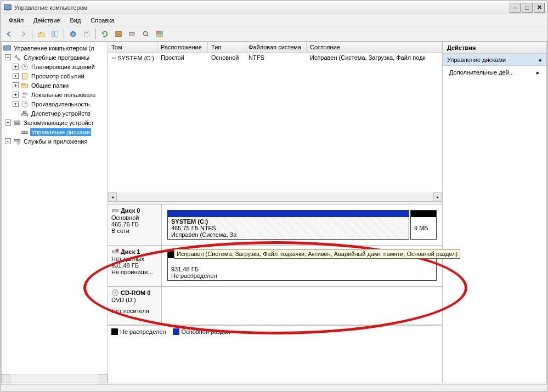  Describe the element at coordinates (55, 76) in the screenshot. I see `tree-eventviewer: + Просмотр событий` at that location.